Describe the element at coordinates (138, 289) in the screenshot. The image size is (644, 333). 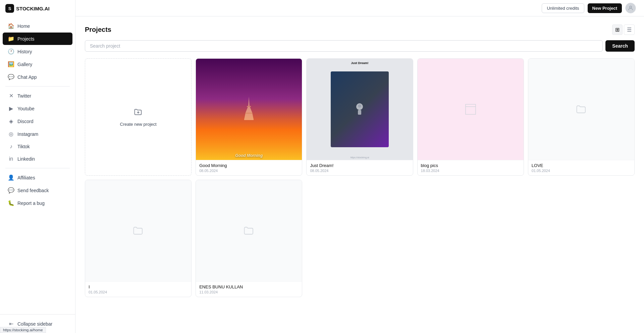
I see `card-info: I 01.05.2024` at that location.